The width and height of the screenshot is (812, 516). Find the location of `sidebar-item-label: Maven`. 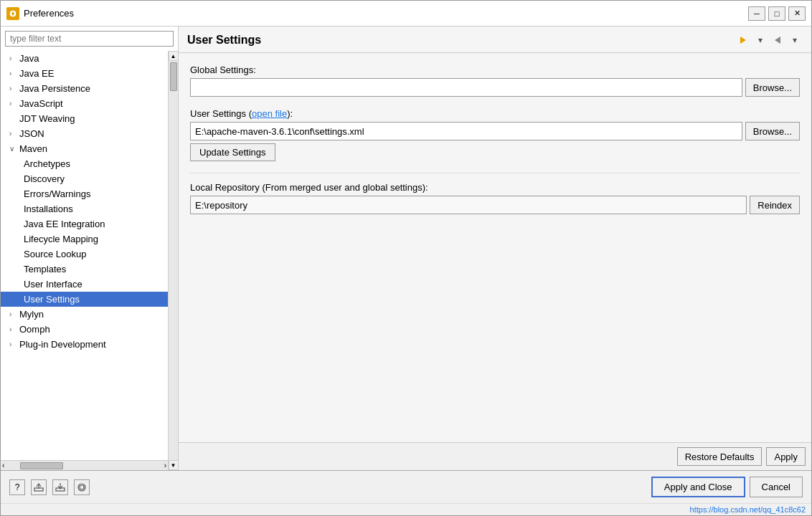

sidebar-item-label: Maven is located at coordinates (33, 149).